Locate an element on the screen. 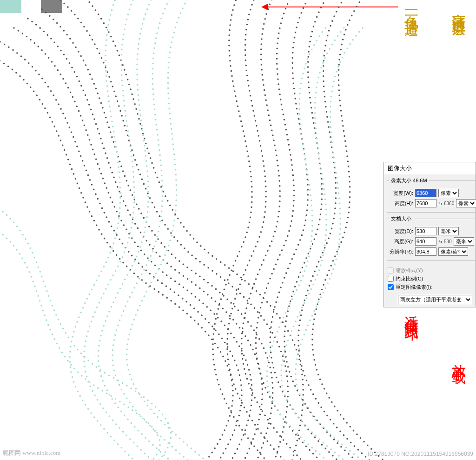 This screenshot has width=476, height=460. doc-width-label: 宽度(D): is located at coordinates (401, 232).